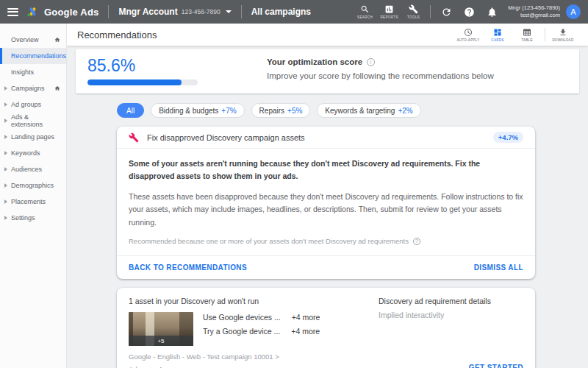 The height and width of the screenshot is (368, 588). What do you see at coordinates (148, 12) in the screenshot?
I see `account-switcher: Mngr Account` at bounding box center [148, 12].